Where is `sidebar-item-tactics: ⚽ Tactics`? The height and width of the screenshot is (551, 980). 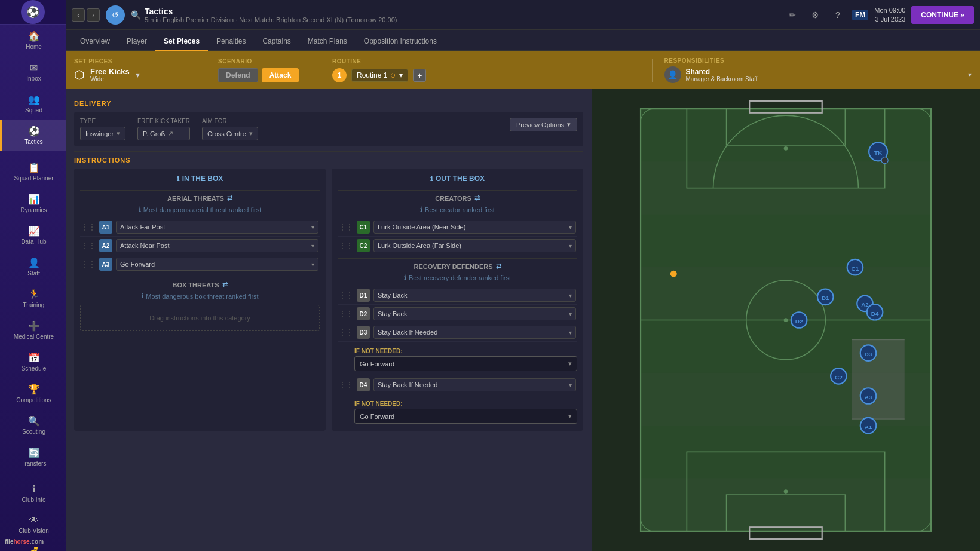
sidebar-item-tactics: ⚽ Tactics is located at coordinates (33, 135).